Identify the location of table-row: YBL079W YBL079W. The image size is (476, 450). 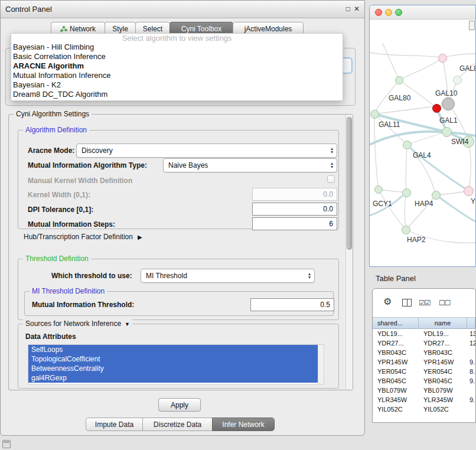
(424, 390).